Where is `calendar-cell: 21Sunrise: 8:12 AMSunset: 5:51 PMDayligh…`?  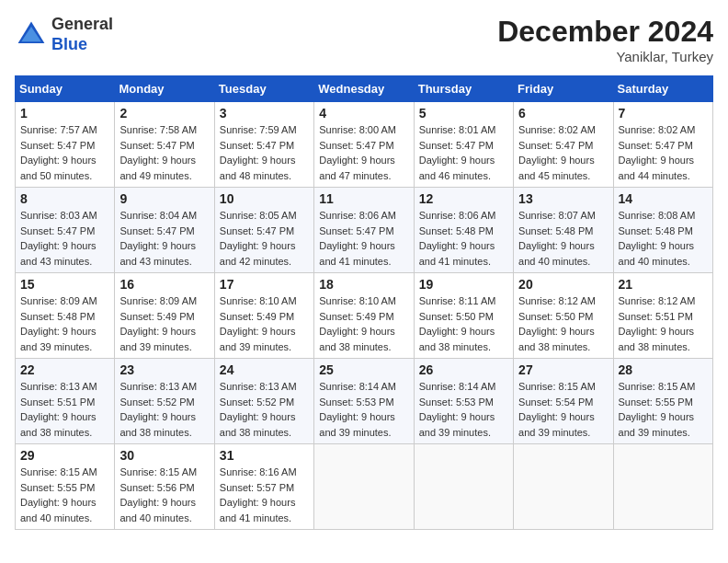 calendar-cell: 21Sunrise: 8:12 AMSunset: 5:51 PMDayligh… is located at coordinates (663, 316).